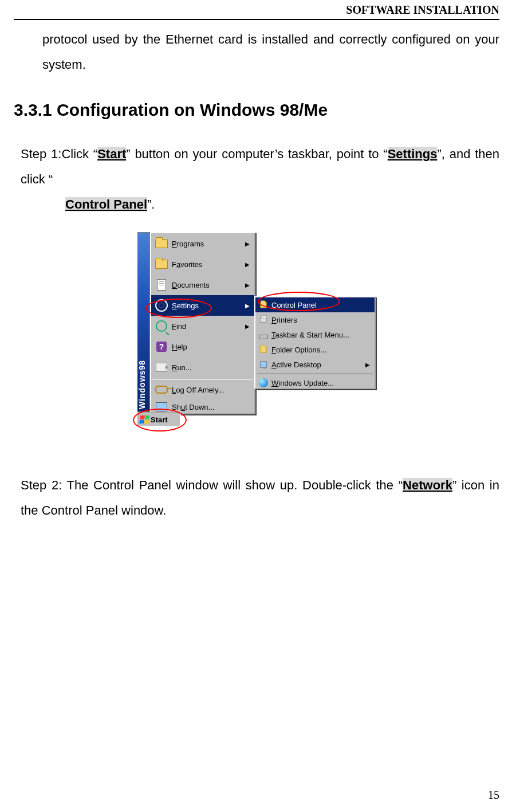 This screenshot has width=520, height=812. Describe the element at coordinates (203, 305) in the screenshot. I see `menu-item-settings: Settings ▶` at that location.